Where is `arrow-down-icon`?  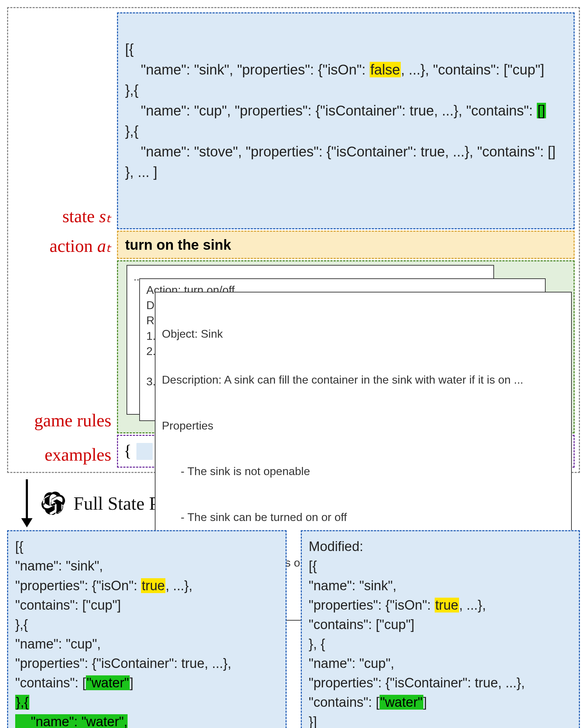 arrow-down-icon is located at coordinates (27, 503).